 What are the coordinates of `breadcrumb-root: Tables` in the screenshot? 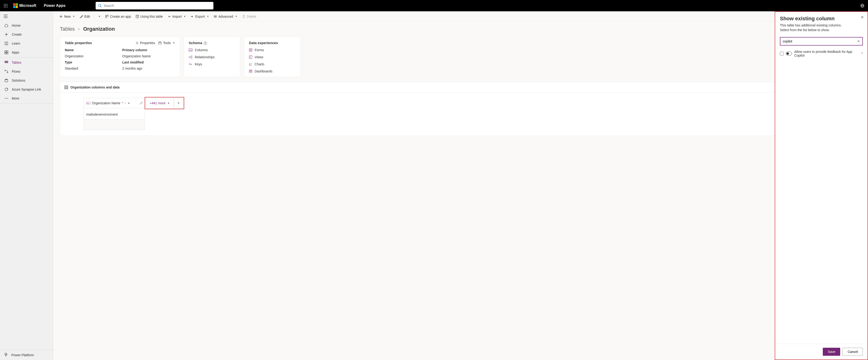 It's located at (67, 29).